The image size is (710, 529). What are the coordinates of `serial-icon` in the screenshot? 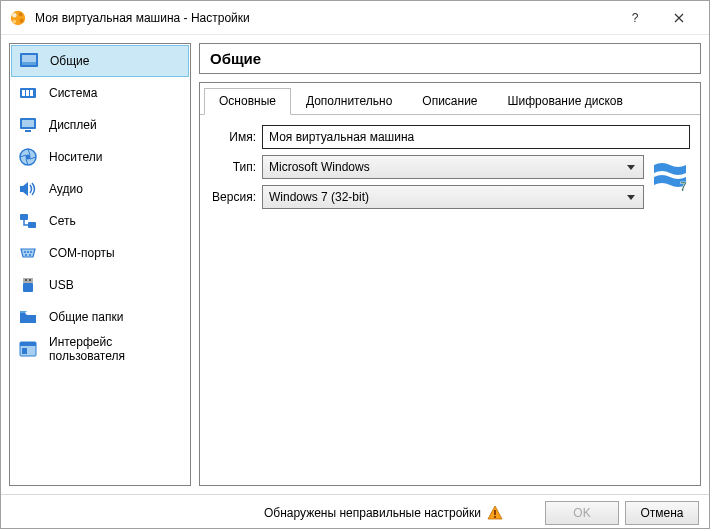 It's located at (28, 253).